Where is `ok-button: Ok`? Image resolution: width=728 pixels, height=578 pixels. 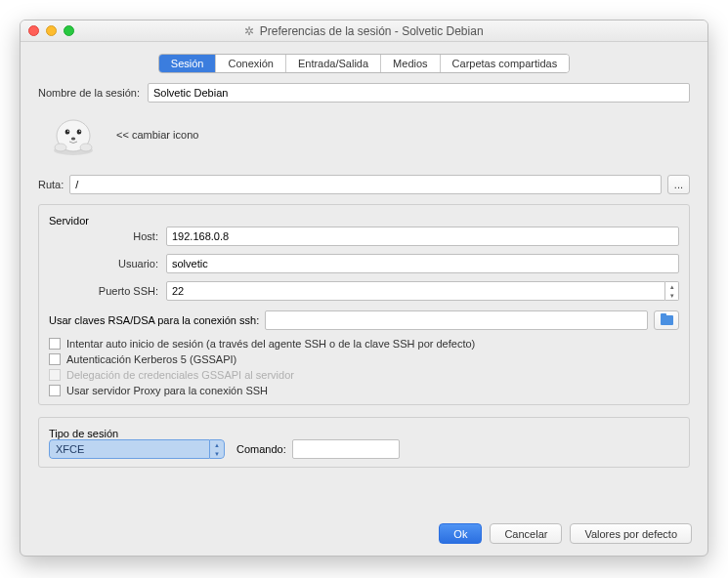
ok-button: Ok is located at coordinates (460, 533).